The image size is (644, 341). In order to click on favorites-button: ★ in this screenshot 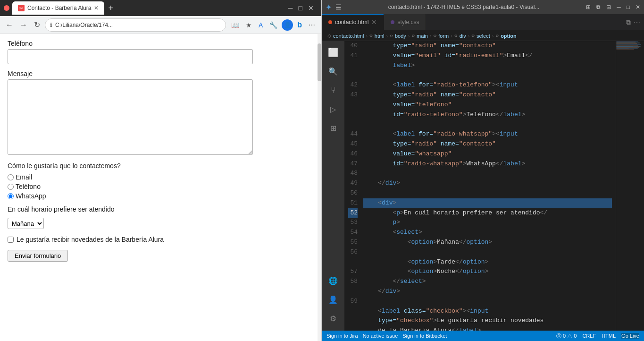, I will do `click(249, 25)`.